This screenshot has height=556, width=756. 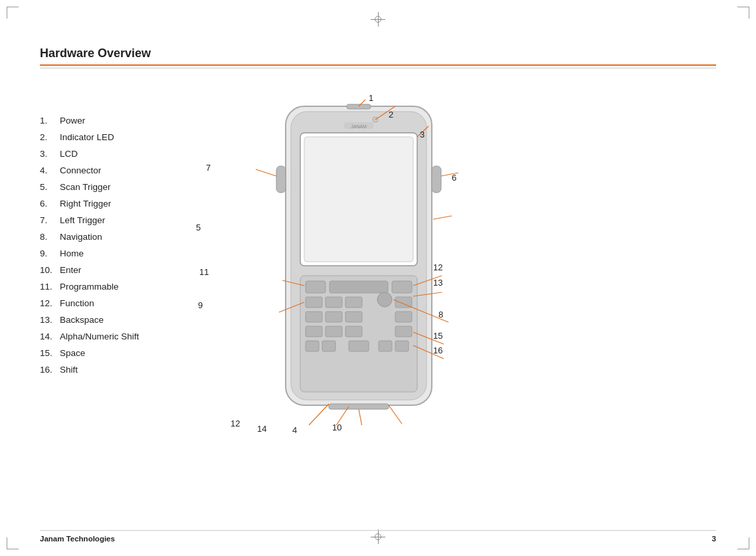 What do you see at coordinates (262, 429) in the screenshot?
I see `callout-14: 14` at bounding box center [262, 429].